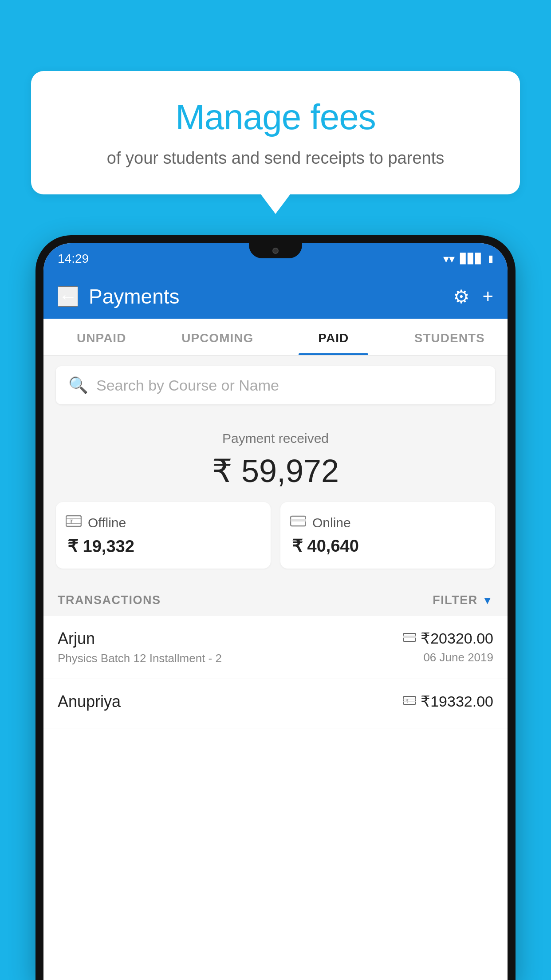 Image resolution: width=551 pixels, height=980 pixels. Describe the element at coordinates (388, 535) in the screenshot. I see `online-card: Online ₹ 40,640` at that location.